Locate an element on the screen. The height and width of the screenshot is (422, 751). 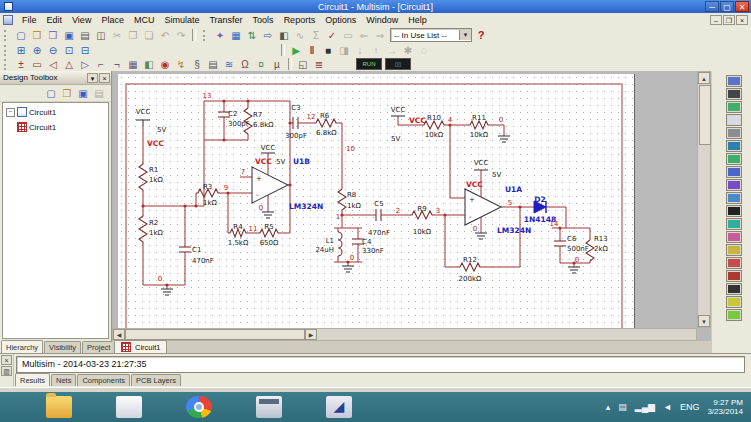
logic-converter-icon is located at coordinates (734, 198).